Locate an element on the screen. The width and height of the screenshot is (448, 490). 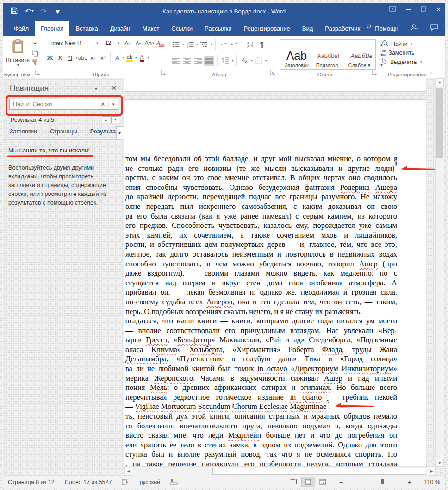
shrink-font-button: A▾ is located at coordinates (138, 43).